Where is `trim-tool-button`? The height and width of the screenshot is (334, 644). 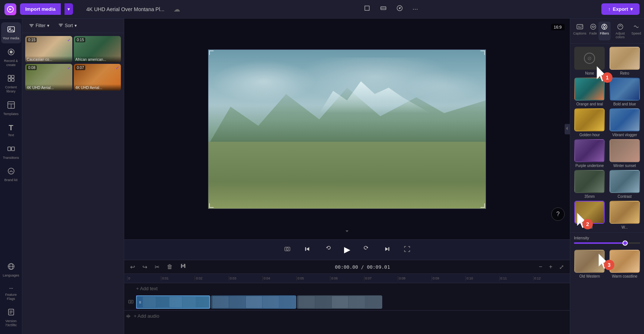
trim-tool-button is located at coordinates (383, 9).